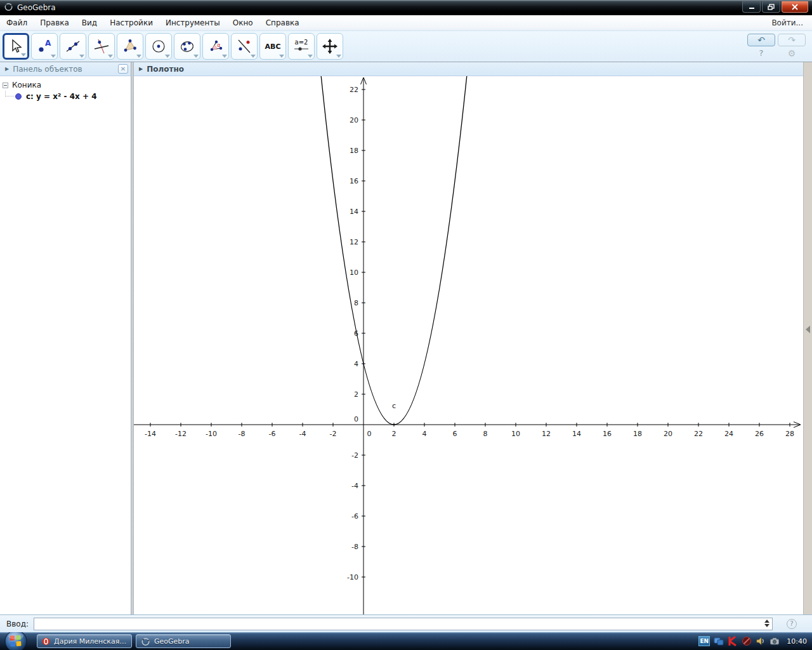 This screenshot has height=650, width=812. I want to click on close-button, so click(795, 7).